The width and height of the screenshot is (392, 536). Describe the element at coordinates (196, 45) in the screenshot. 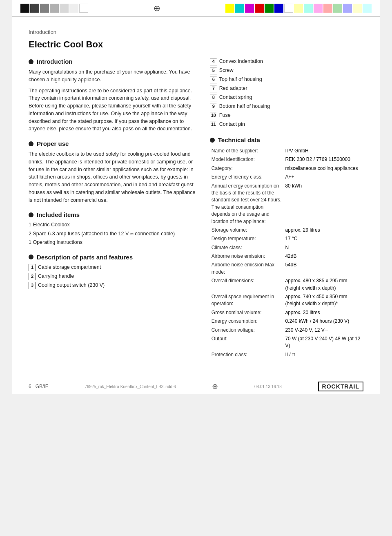

I see `page-title: Electric Cool Box` at that location.